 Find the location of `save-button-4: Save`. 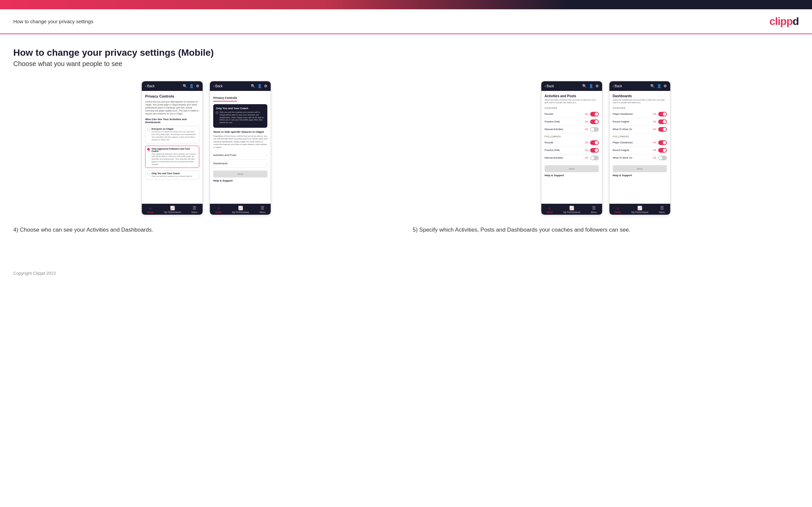

save-button-4: Save is located at coordinates (640, 169).